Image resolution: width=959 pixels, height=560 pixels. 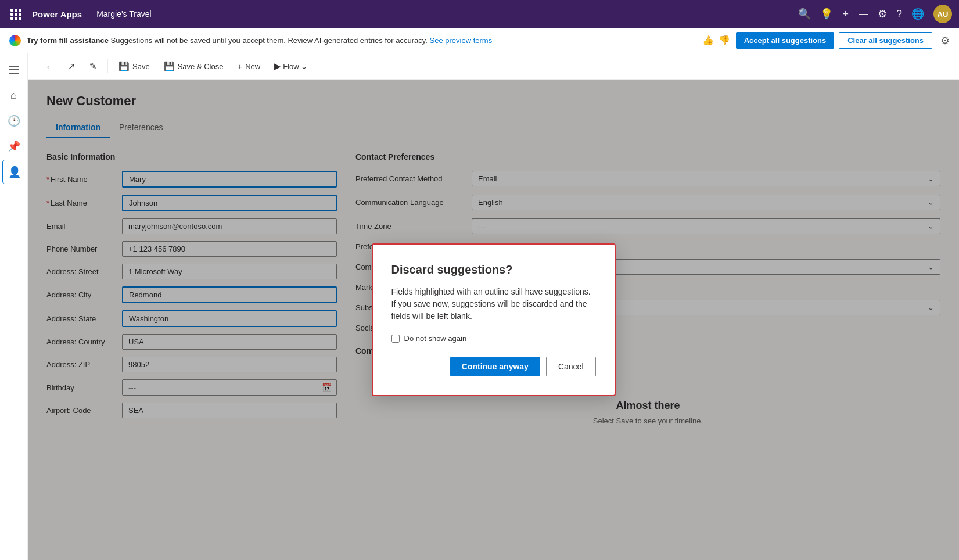 I want to click on settings-icon: ⚙, so click(x=882, y=14).